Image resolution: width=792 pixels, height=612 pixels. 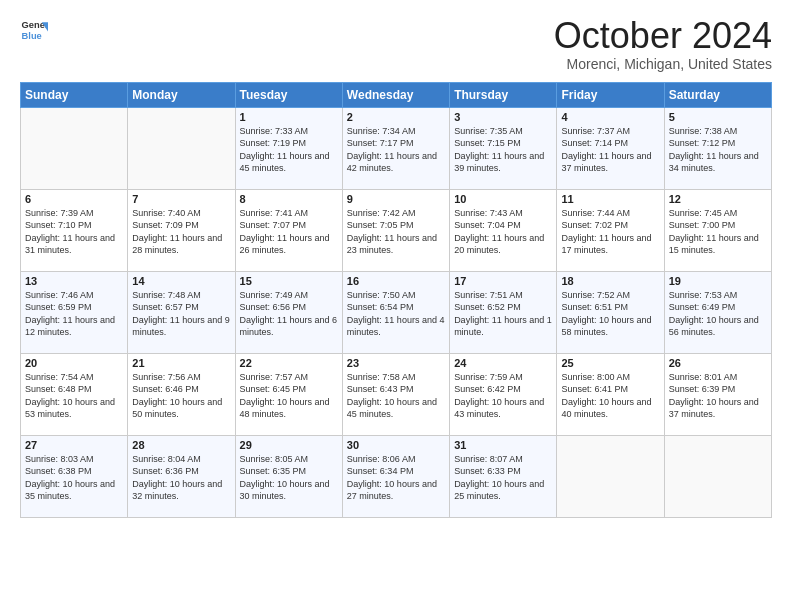 I want to click on day-number: 28, so click(x=181, y=445).